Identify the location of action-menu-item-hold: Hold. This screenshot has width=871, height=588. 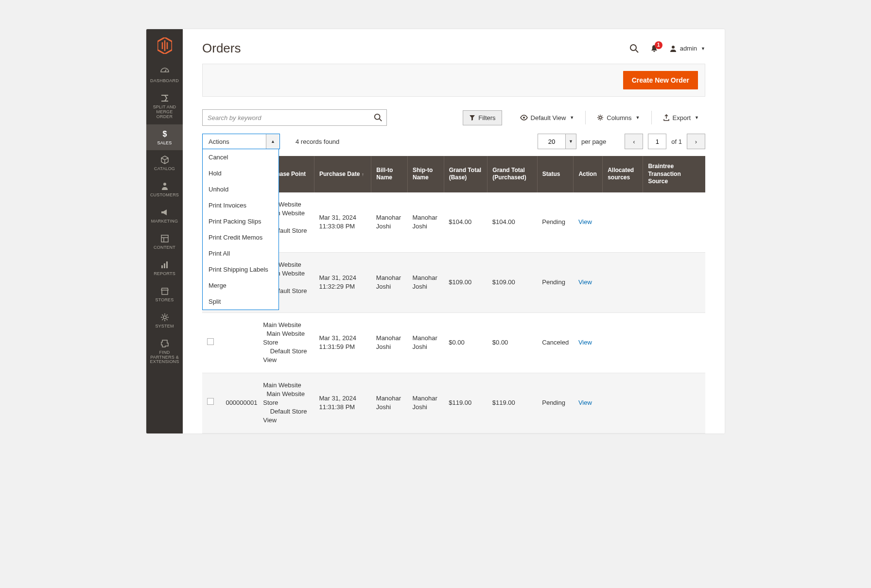
(241, 173).